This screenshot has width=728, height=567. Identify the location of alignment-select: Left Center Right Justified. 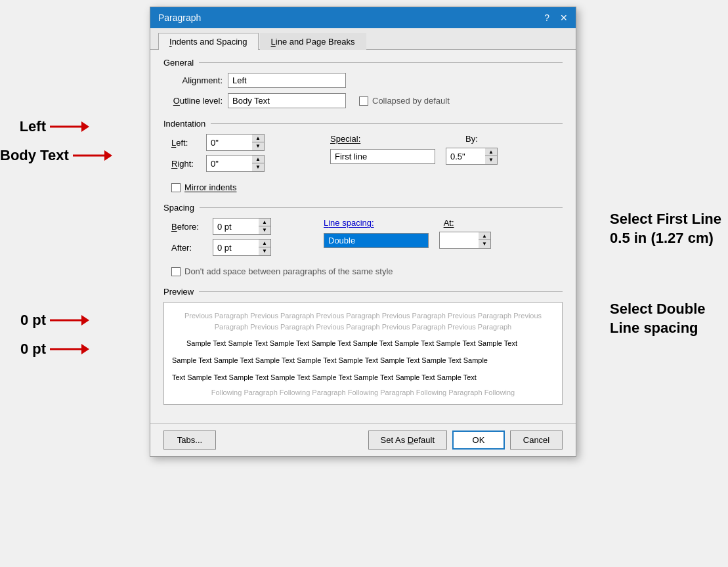
(287, 80).